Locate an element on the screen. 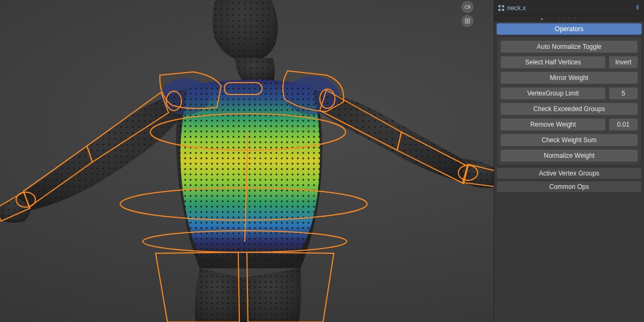  invert-button: Invert is located at coordinates (624, 62).